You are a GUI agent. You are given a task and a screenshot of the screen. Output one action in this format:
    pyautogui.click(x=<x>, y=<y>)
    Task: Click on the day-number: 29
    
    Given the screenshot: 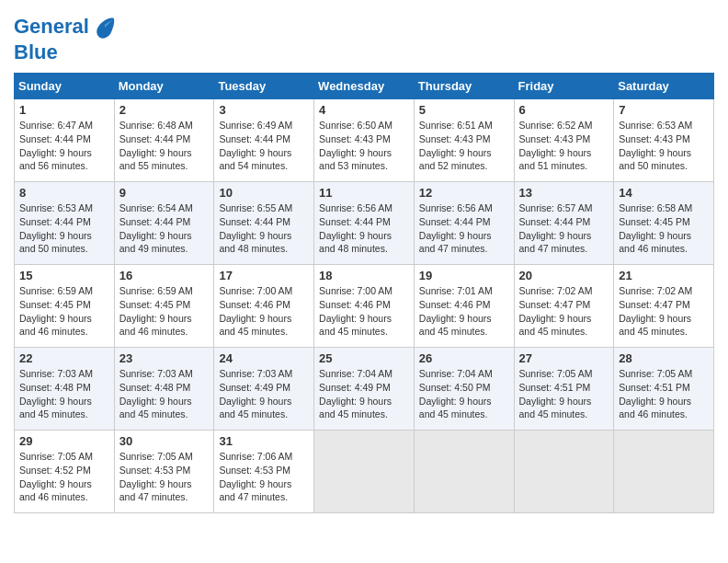 What is the action you would take?
    pyautogui.click(x=64, y=442)
    